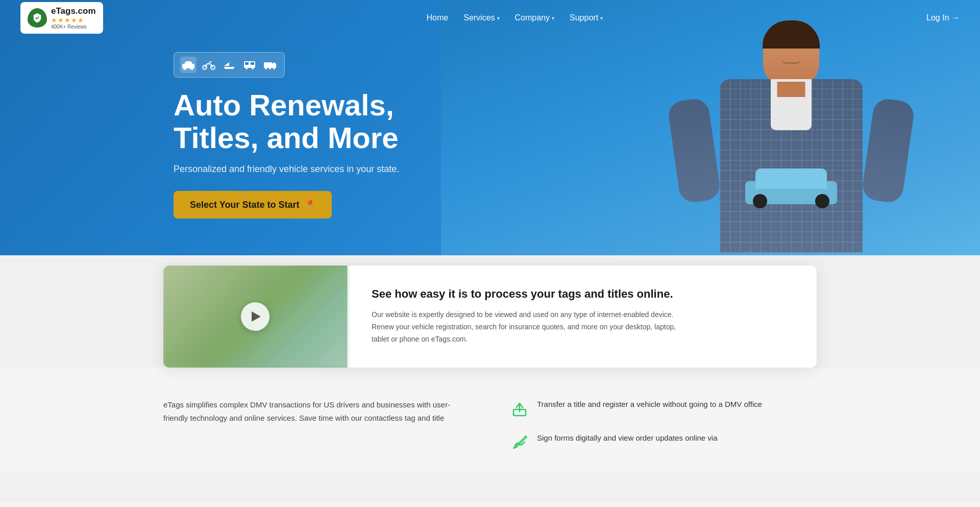 The image size is (980, 507). What do you see at coordinates (327, 170) in the screenshot?
I see `hero-subtitle: Personalized and friendly vehicle servic…` at bounding box center [327, 170].